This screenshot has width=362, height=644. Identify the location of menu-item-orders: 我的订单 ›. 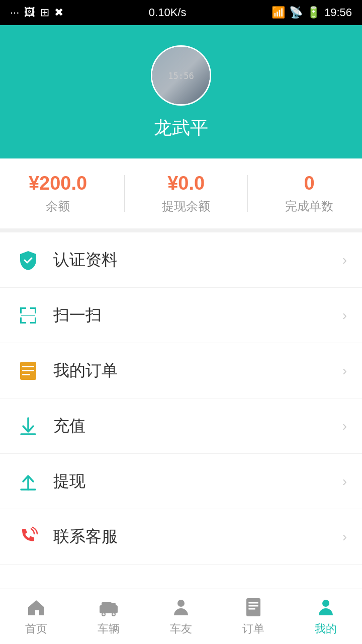
(181, 371).